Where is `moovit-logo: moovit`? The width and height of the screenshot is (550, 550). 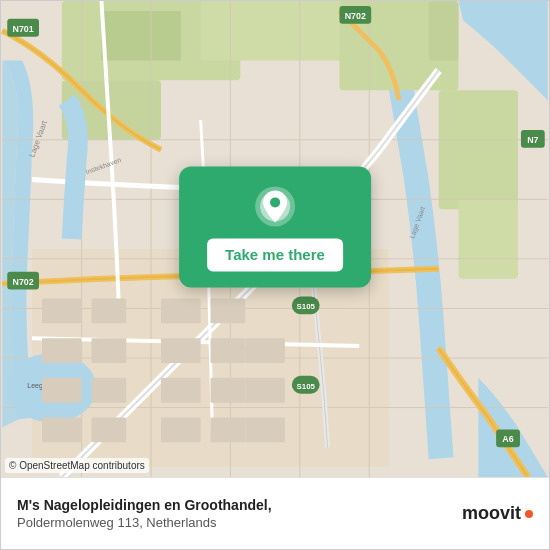 moovit-logo: moovit is located at coordinates (498, 514).